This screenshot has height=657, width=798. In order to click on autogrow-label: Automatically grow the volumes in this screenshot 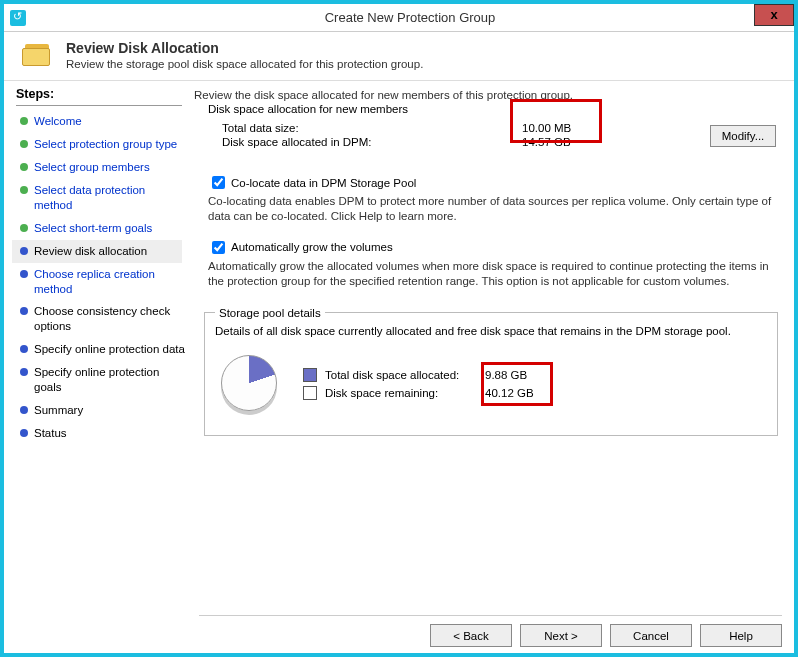, I will do `click(312, 247)`.